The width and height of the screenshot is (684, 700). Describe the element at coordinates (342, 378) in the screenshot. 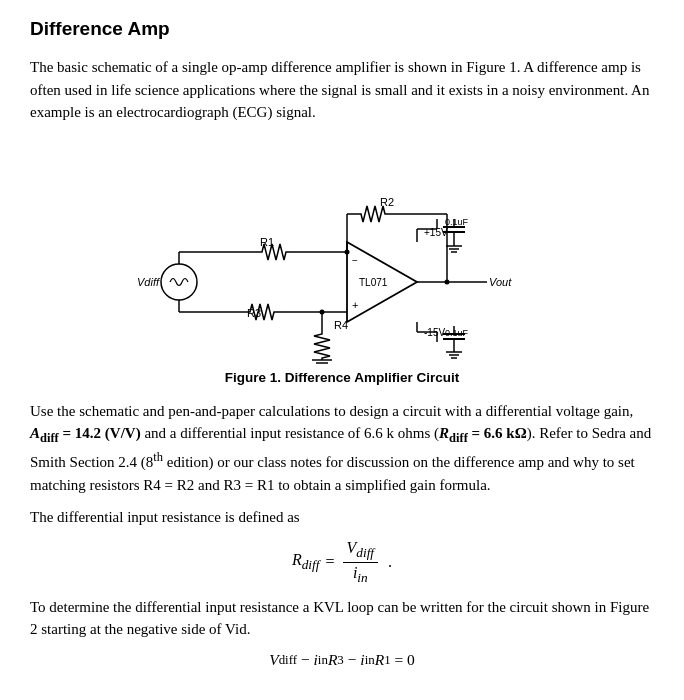

I see `figure-caption: Figure 1. Difference Amplifier Circuit` at that location.